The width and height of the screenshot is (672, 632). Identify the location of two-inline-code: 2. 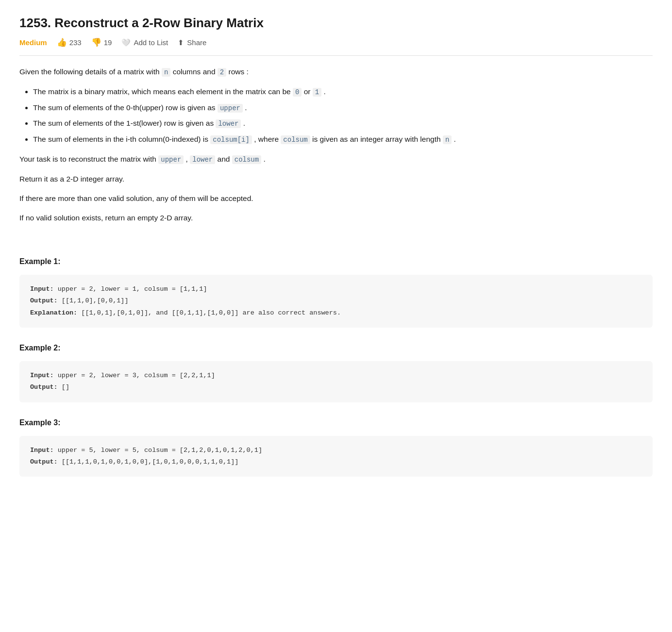
(222, 72).